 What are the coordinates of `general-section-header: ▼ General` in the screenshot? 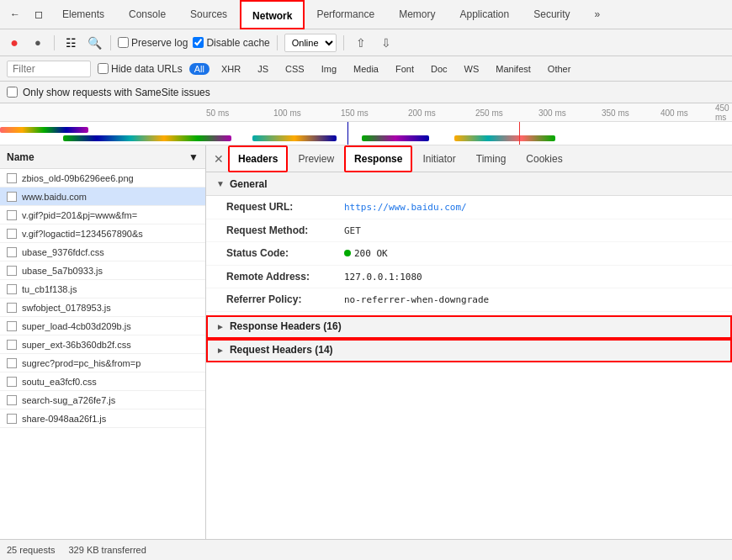 It's located at (469, 184).